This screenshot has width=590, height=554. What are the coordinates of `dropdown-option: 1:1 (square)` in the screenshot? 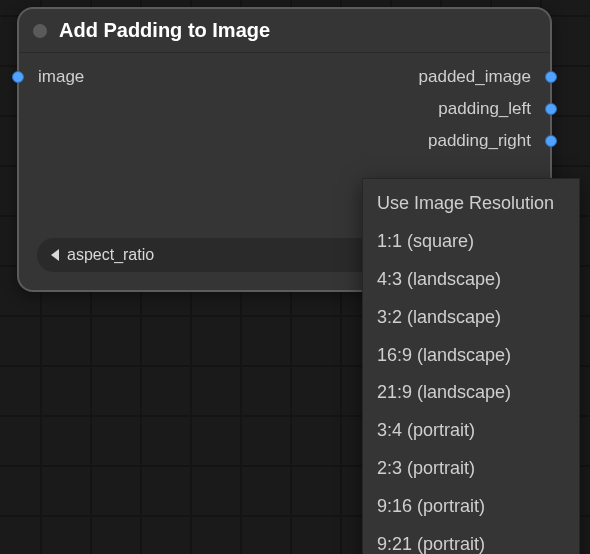 It's located at (471, 242).